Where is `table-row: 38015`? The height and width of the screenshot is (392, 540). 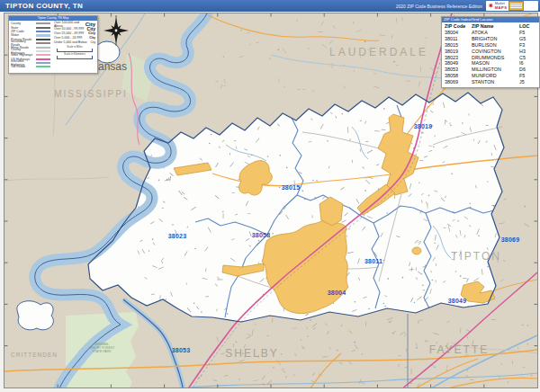
table-row: 38015 is located at coordinates (458, 45).